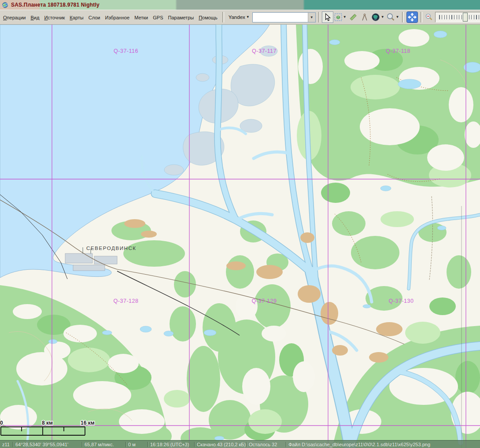 The width and height of the screenshot is (480, 448). I want to click on app-globe-icon, so click(5, 5).